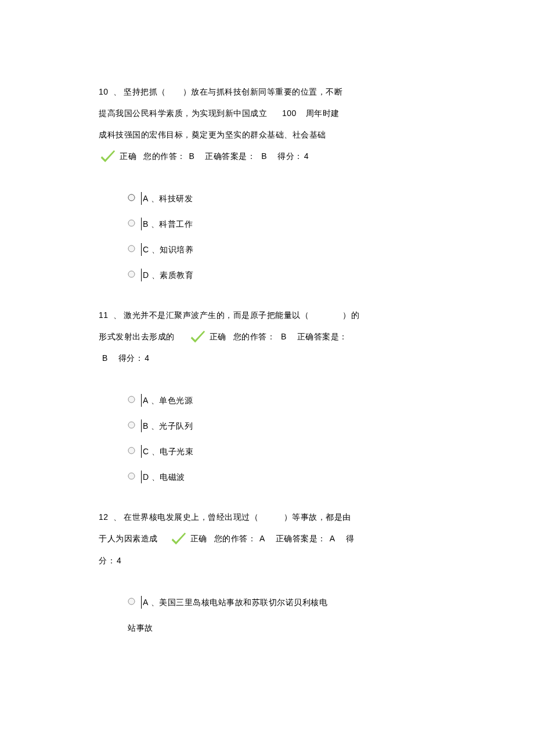  Describe the element at coordinates (176, 250) in the screenshot. I see `option-text: 知识培养` at that location.